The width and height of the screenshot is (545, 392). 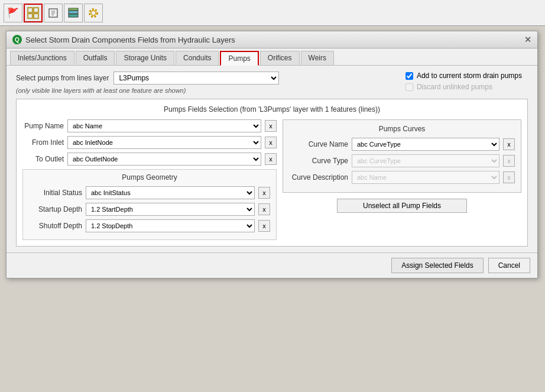 What do you see at coordinates (272, 265) in the screenshot?
I see `dialog-footer: Assign Selected Fields Cancel` at bounding box center [272, 265].